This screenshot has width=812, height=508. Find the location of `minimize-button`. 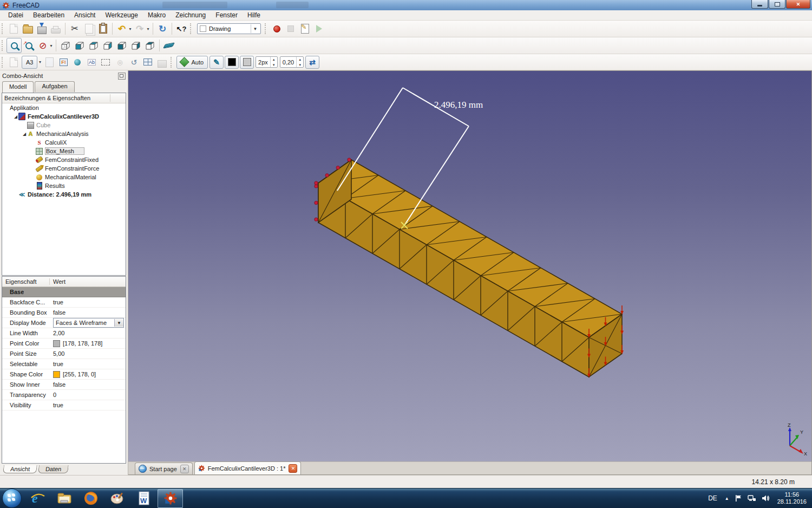

minimize-button is located at coordinates (760, 4).